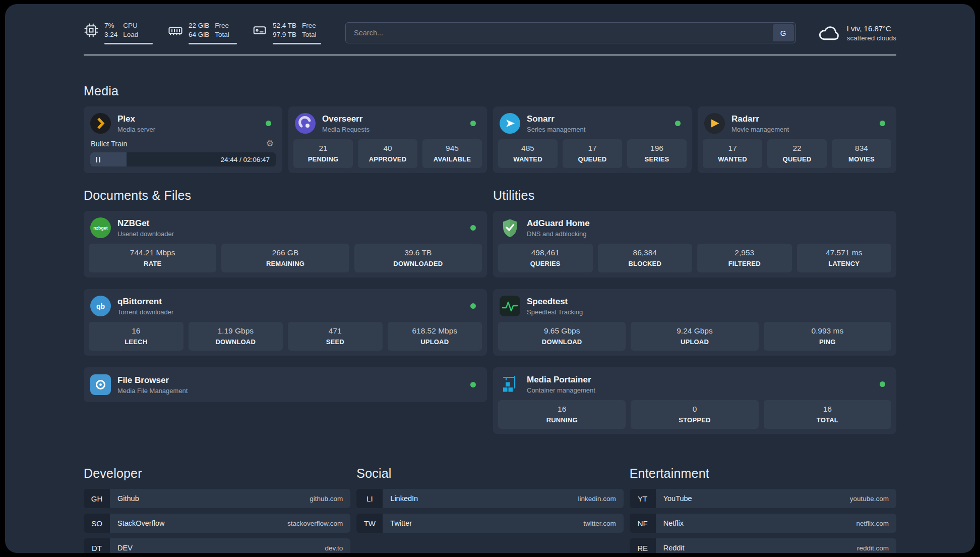  Describe the element at coordinates (695, 322) in the screenshot. I see `card-speedtest: Speedtest Speedtest Tracking 9.65 Gbps D…` at that location.